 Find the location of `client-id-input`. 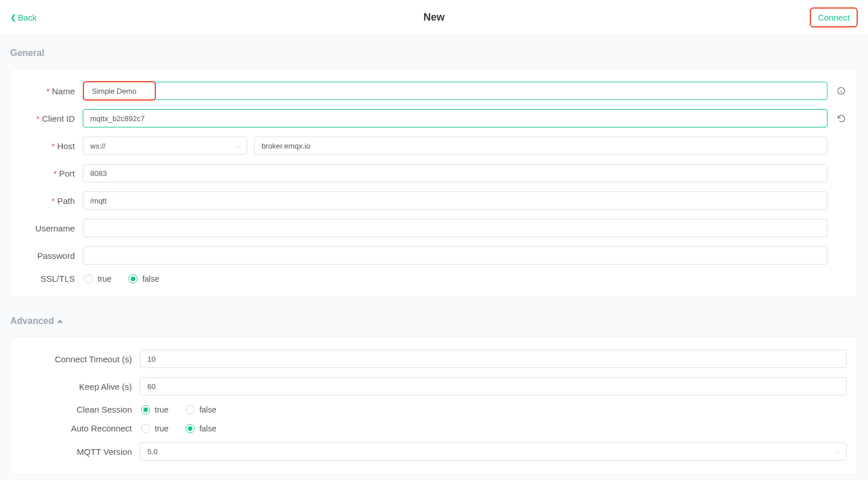

client-id-input is located at coordinates (455, 118).